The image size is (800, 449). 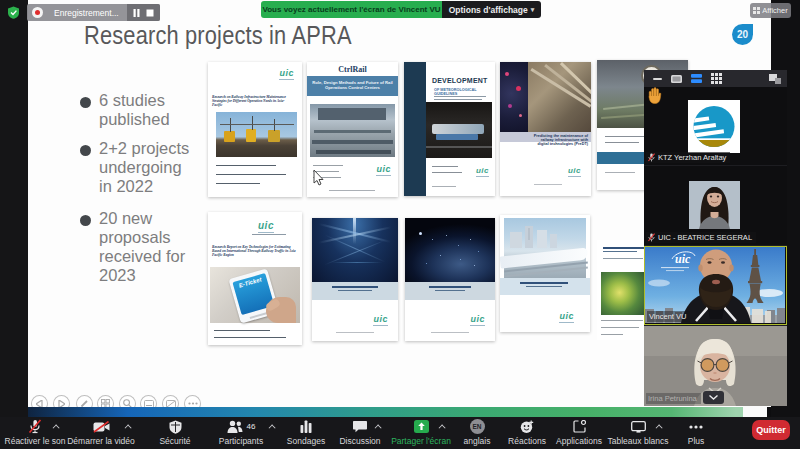 I want to click on slideshow-camera-button, so click(x=170, y=401).